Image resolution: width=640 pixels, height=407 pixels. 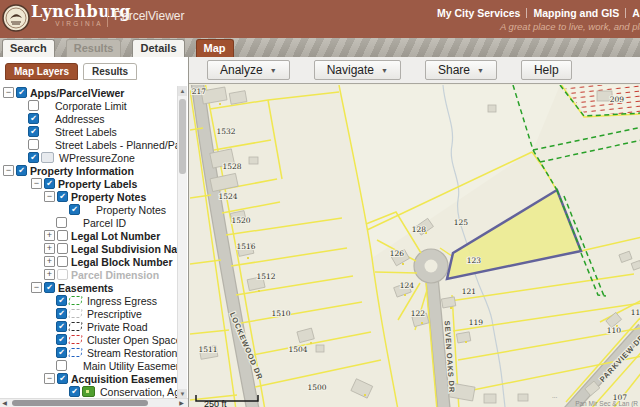 I want to click on checkbox-conservation-agricu: ✔, so click(x=74, y=392).